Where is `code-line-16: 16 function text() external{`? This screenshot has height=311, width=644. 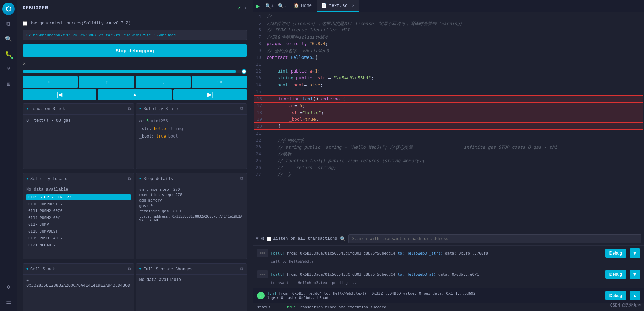 code-line-16: 16 function text() external{ is located at coordinates (448, 99).